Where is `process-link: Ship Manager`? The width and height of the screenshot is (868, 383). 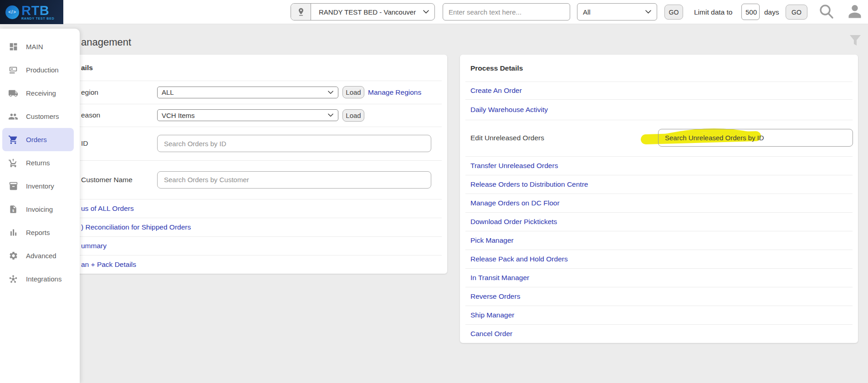 process-link: Ship Manager is located at coordinates (493, 315).